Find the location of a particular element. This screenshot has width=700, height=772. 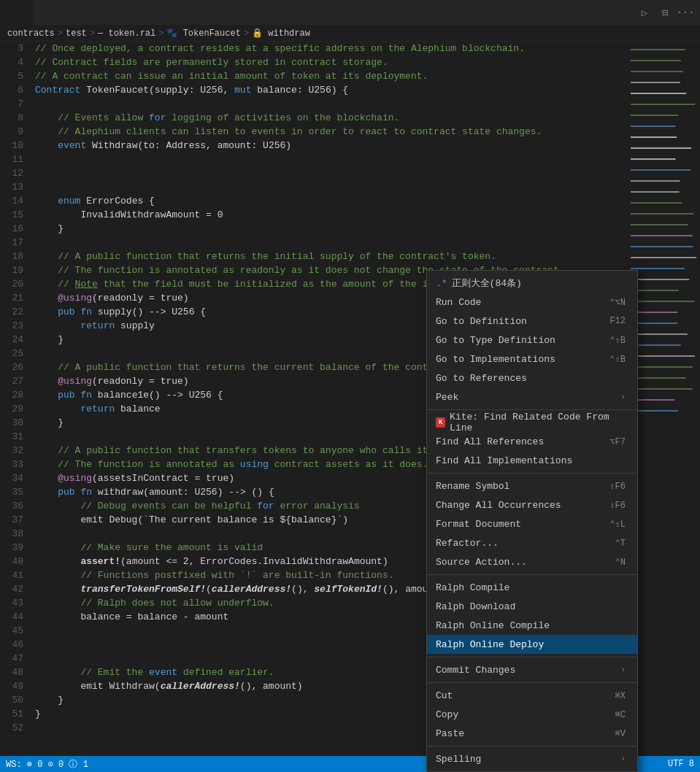

breadcrumb: contracts > test > — token.ral > 🐾 Token… is located at coordinates (350, 34).